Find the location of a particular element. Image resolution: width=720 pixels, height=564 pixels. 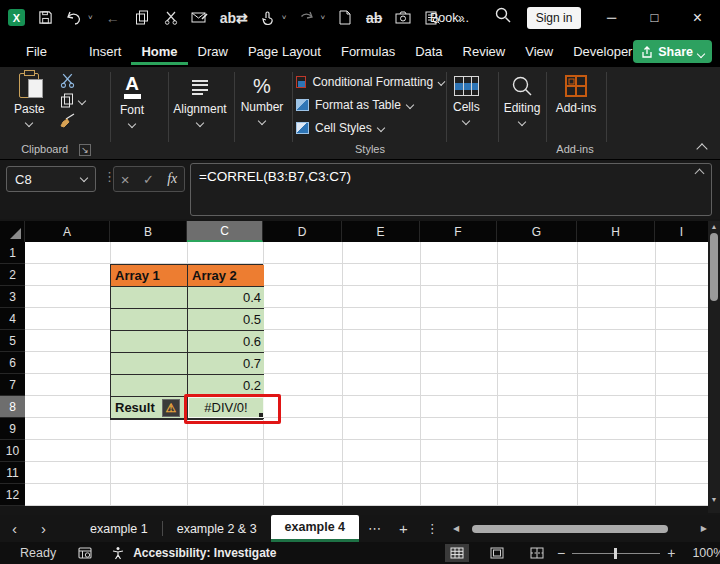

row-header-1: 1 is located at coordinates (12, 253).